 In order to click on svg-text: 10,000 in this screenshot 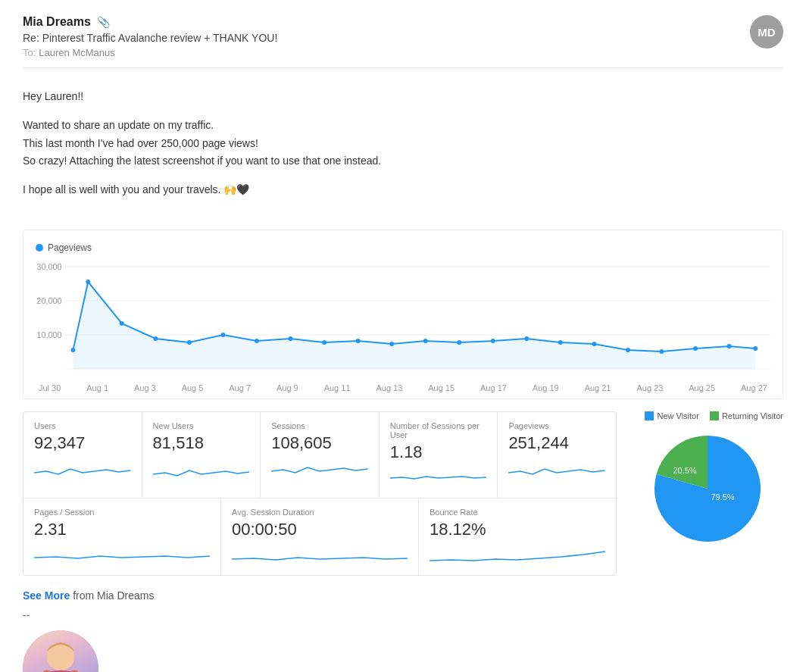, I will do `click(48, 335)`.